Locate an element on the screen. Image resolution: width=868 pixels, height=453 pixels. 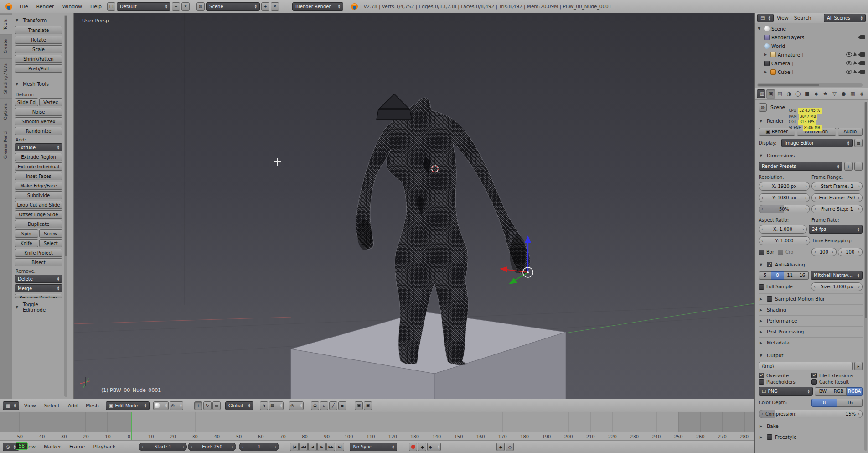
close-scene-button: ✕ is located at coordinates (275, 6).